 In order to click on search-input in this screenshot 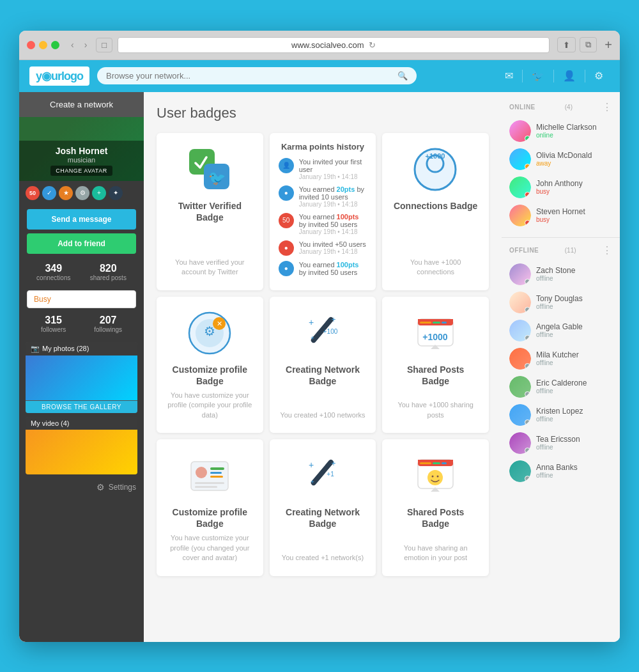, I will do `click(249, 75)`.